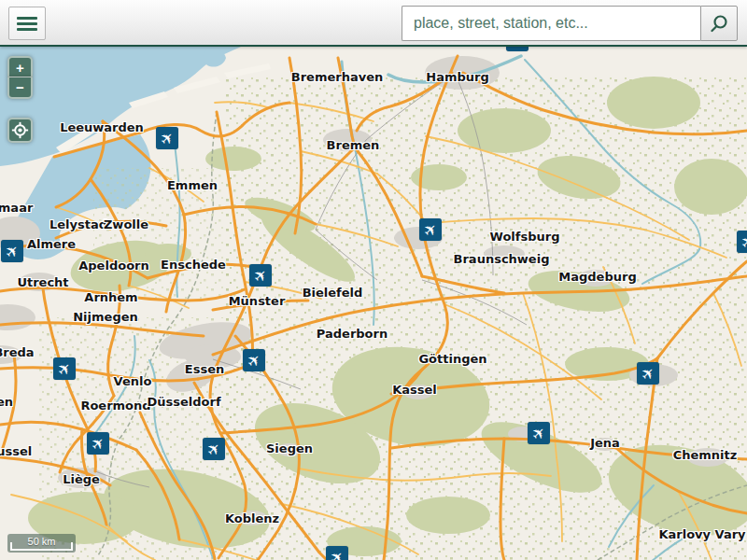 This screenshot has width=747, height=560. I want to click on top-toolbar, so click(374, 23).